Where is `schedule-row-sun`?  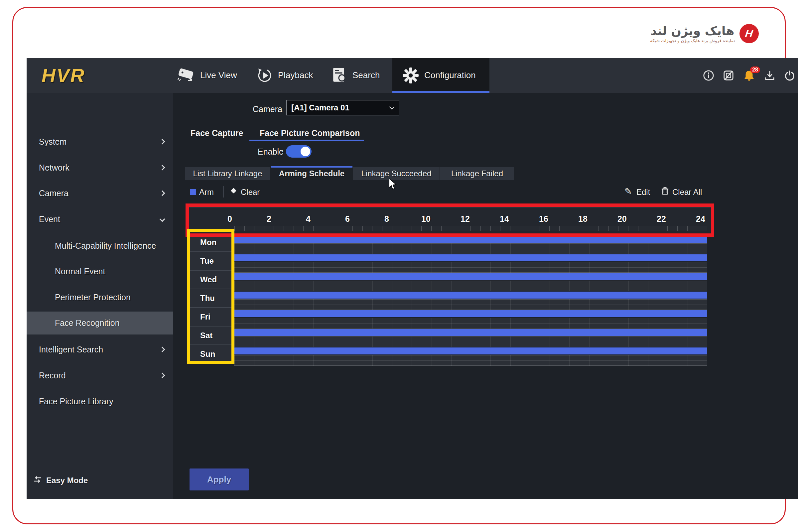
schedule-row-sun is located at coordinates (471, 351).